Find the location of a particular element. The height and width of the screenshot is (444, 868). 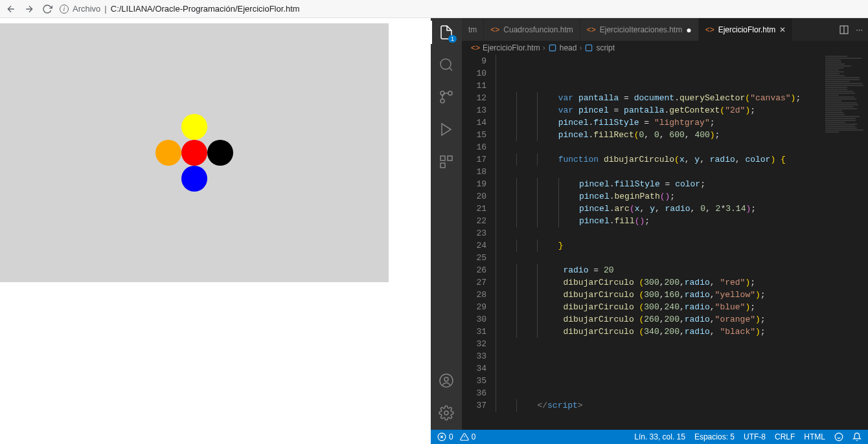

split-editor-icon is located at coordinates (844, 30).